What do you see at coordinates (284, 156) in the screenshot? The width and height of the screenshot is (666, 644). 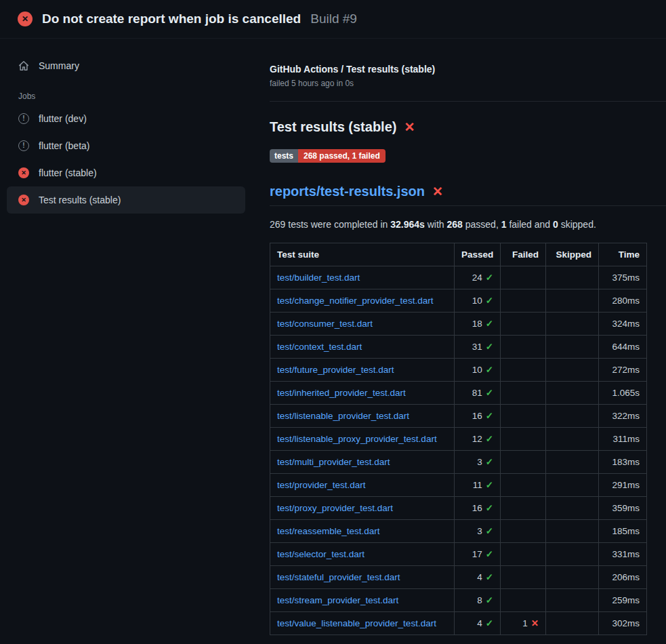 I see `badge-label: tests` at bounding box center [284, 156].